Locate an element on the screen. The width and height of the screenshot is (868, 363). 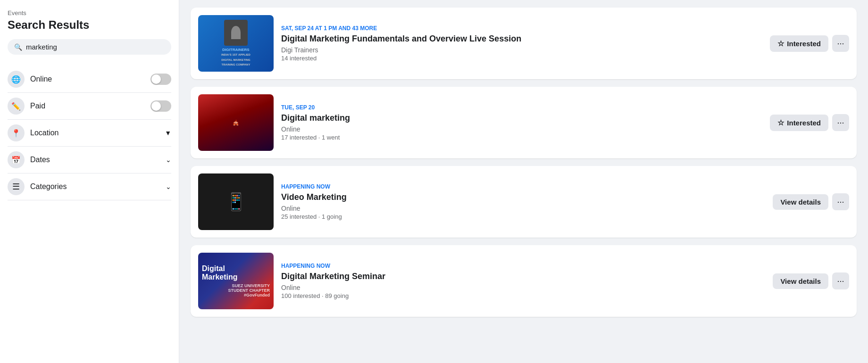
event-info-2: TUE, SEP 20 Digital marketing Online 17 … is located at coordinates (522, 123).